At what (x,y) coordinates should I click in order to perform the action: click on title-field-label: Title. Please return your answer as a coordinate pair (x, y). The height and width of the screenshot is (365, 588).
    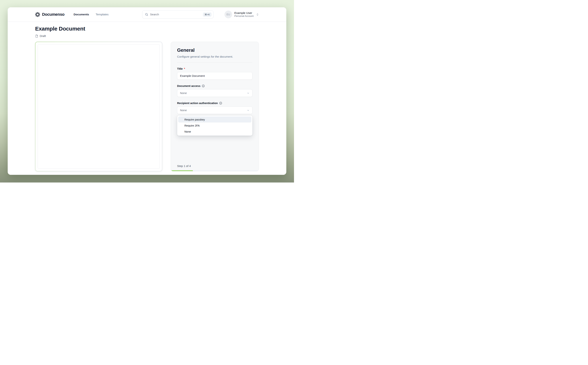
    Looking at the image, I should click on (180, 69).